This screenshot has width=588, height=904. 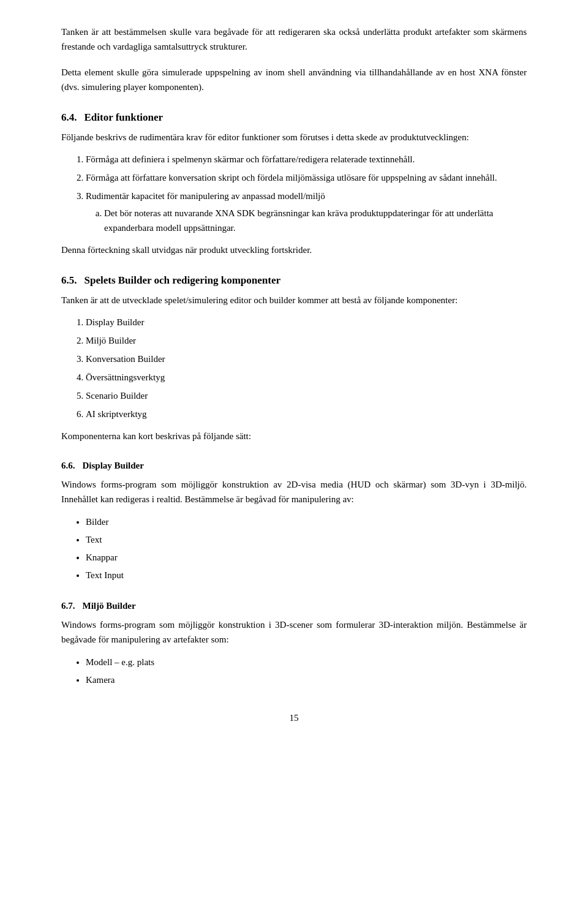 I want to click on list-item: Förmåga att definiera i spelmenyn skärma…, so click(x=306, y=159).